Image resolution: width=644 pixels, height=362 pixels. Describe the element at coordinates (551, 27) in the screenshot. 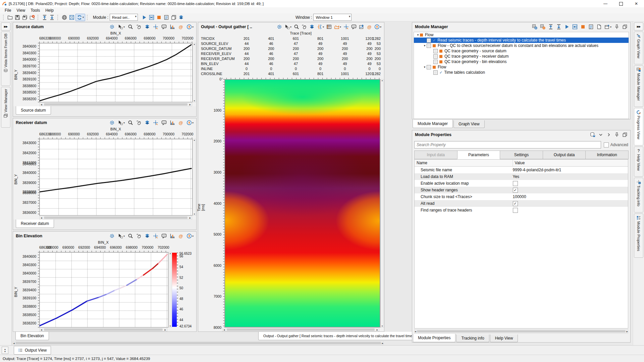

I see `move-up-icon` at that location.